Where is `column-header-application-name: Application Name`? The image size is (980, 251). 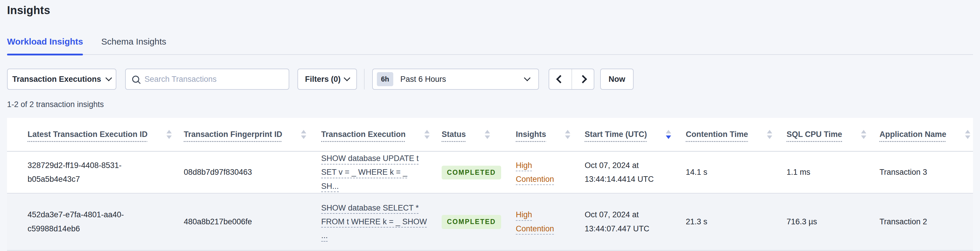 column-header-application-name: Application Name is located at coordinates (928, 134).